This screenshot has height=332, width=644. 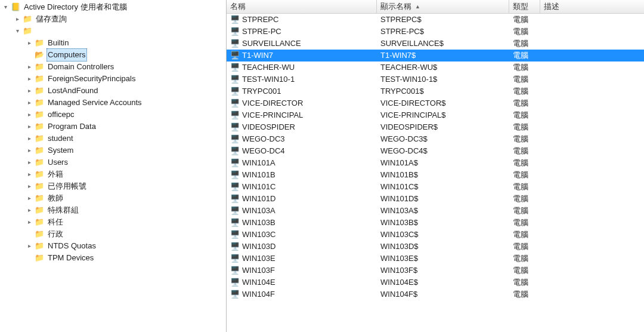 I want to click on cell-name-text: WIN103F, so click(x=259, y=270).